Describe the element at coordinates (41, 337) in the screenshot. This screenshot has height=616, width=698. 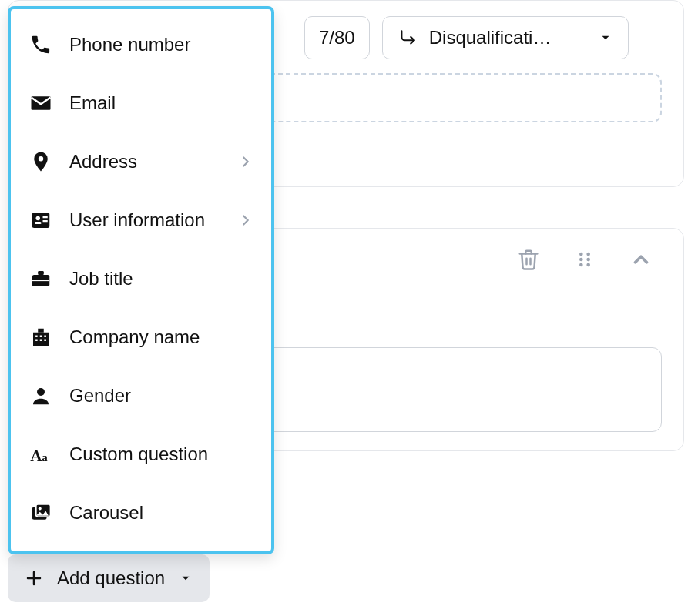
I see `building-icon` at that location.